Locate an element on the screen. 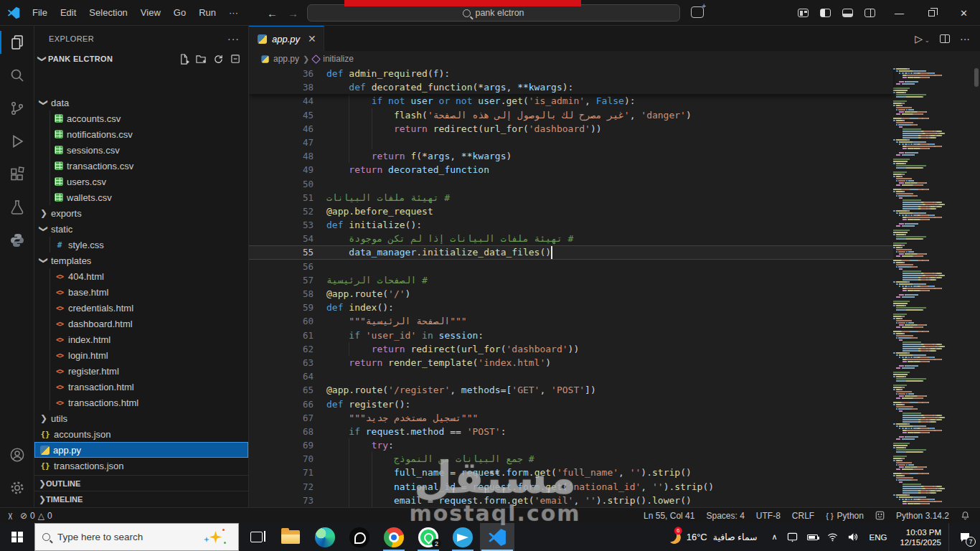 This screenshot has height=551, width=980. code-line-49: 49 return decorated_function is located at coordinates (571, 169).